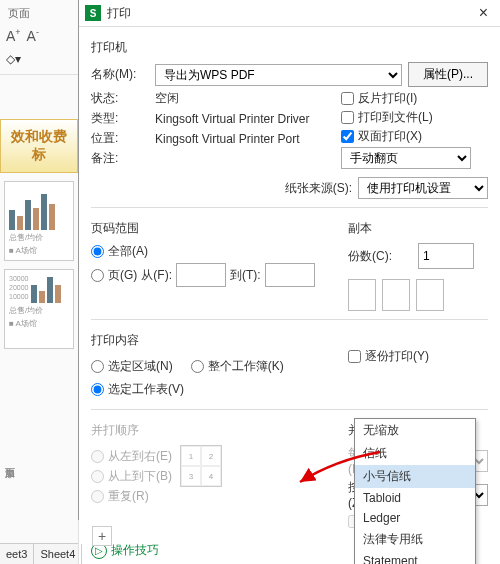  I want to click on app-icon: S, so click(93, 13).